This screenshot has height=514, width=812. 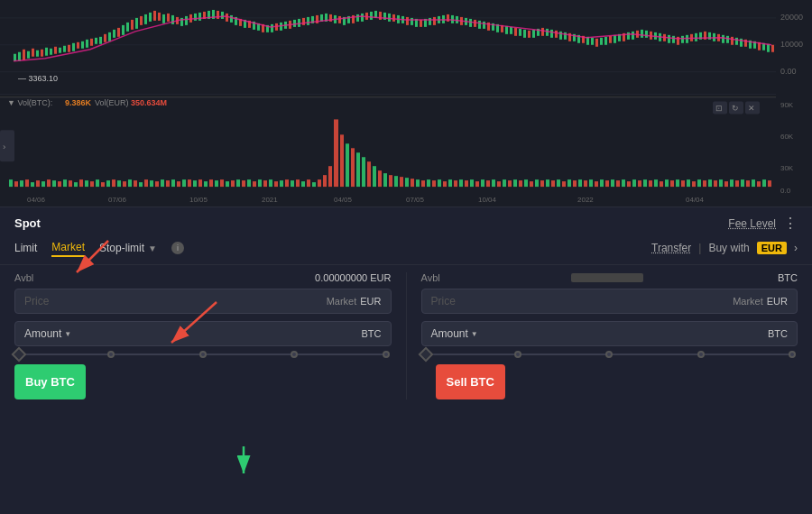 What do you see at coordinates (772, 248) in the screenshot?
I see `buy-with-currency: EUR` at bounding box center [772, 248].